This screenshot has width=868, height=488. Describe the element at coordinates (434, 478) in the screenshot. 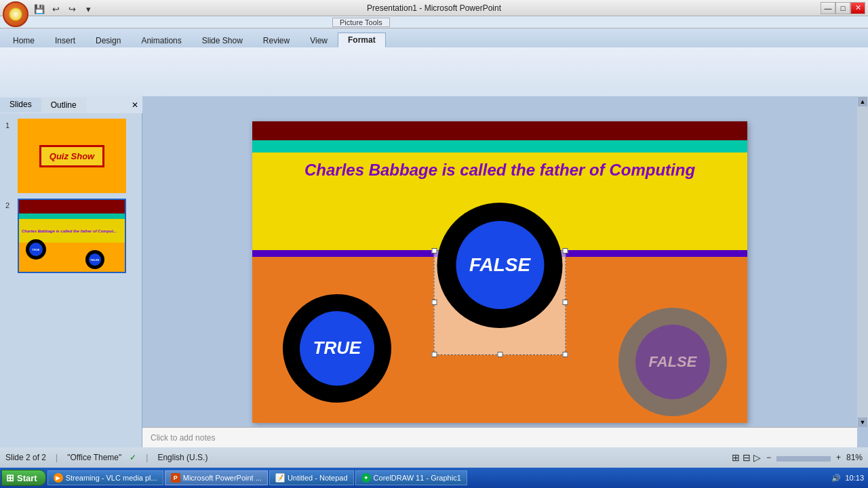

I see `taskbar: ⊞ Start ▶ Streaming - VLC media pl... P …` at that location.